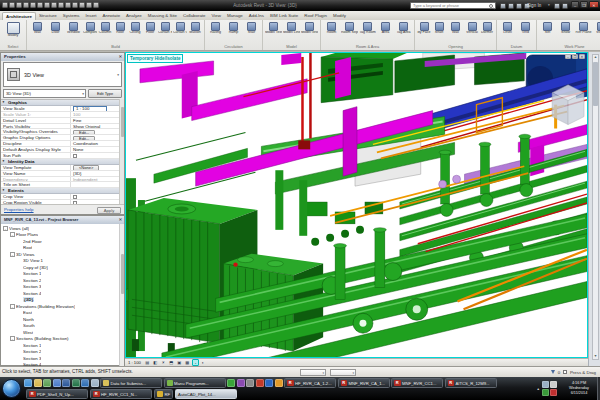 Image resolution: width=600 pixels, height=400 pixels. Describe the element at coordinates (44, 94) in the screenshot. I see `properties-filter-dropdown: 3D View (3D)` at that location.